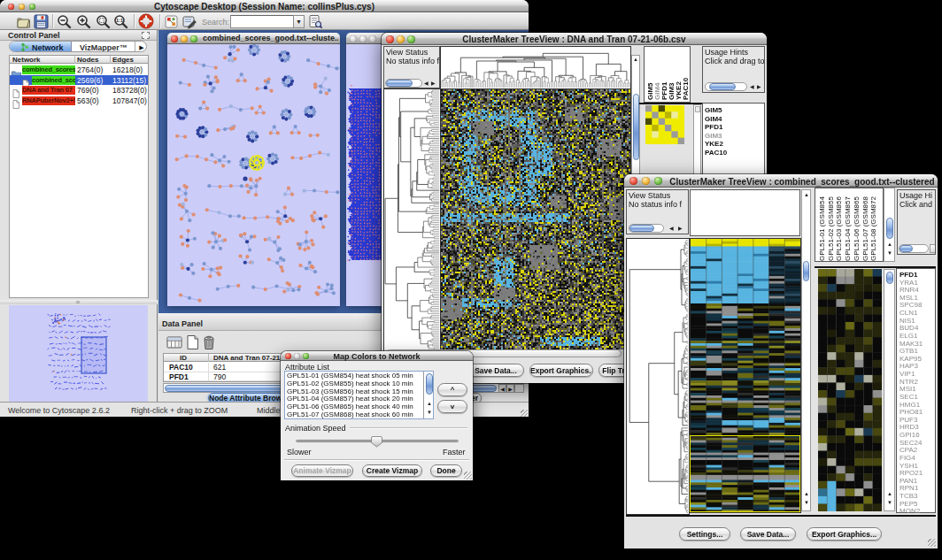 The image size is (942, 560). I want to click on tv1-scroll-right-icon: ▶, so click(434, 83).